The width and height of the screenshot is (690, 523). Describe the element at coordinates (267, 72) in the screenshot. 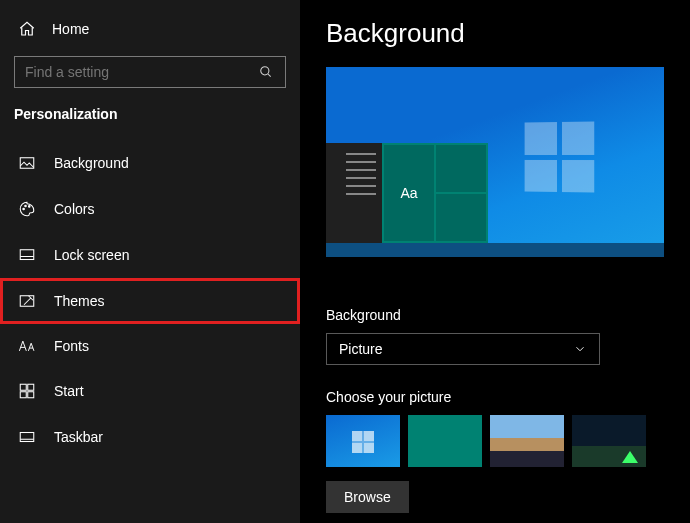

I see `search-icon` at that location.